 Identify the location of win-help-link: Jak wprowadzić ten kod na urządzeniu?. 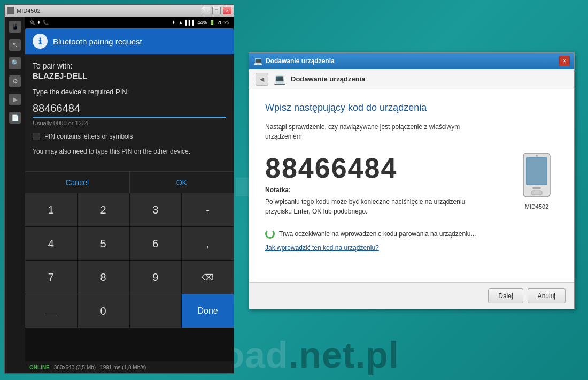
(412, 248).